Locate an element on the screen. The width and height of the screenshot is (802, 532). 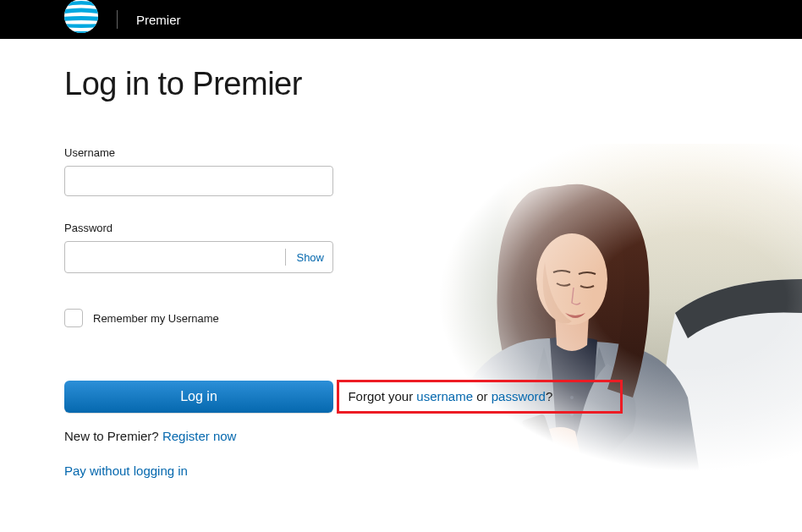
username-label: Username is located at coordinates (433, 152).